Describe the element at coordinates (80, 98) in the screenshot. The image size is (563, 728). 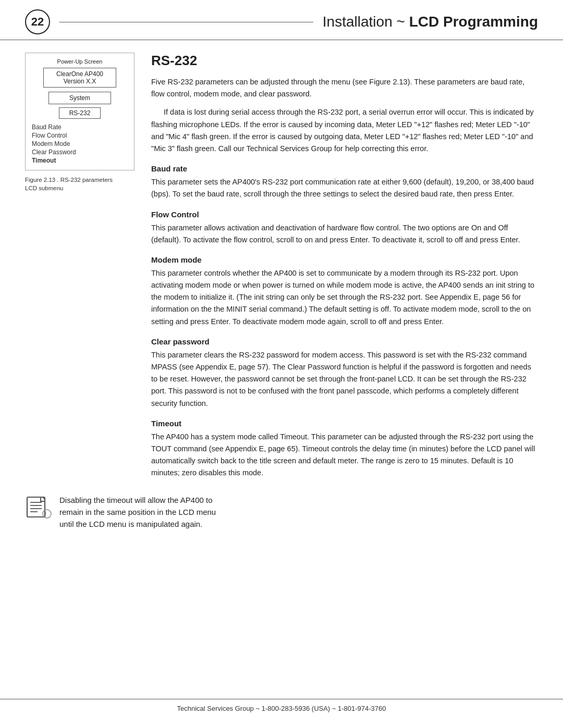
I see `diagram-system-label: System` at that location.